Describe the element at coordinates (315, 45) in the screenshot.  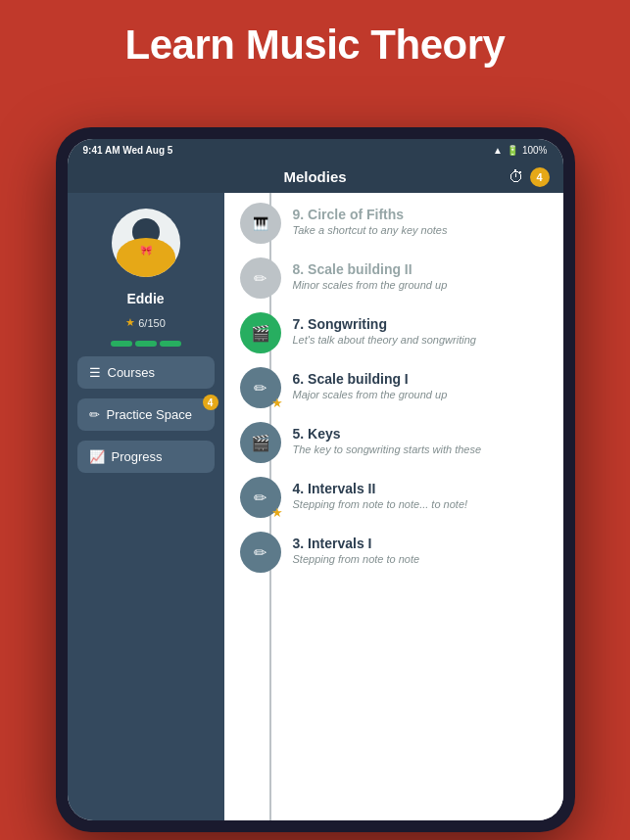
I see `banner-title: Learn Music Theory` at that location.